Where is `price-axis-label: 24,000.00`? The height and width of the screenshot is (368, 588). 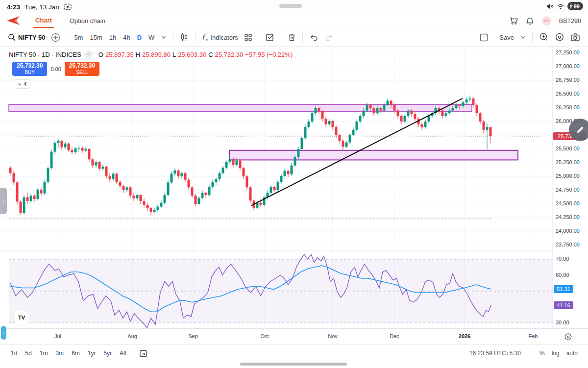 price-axis-label: 24,000.00 is located at coordinates (567, 231).